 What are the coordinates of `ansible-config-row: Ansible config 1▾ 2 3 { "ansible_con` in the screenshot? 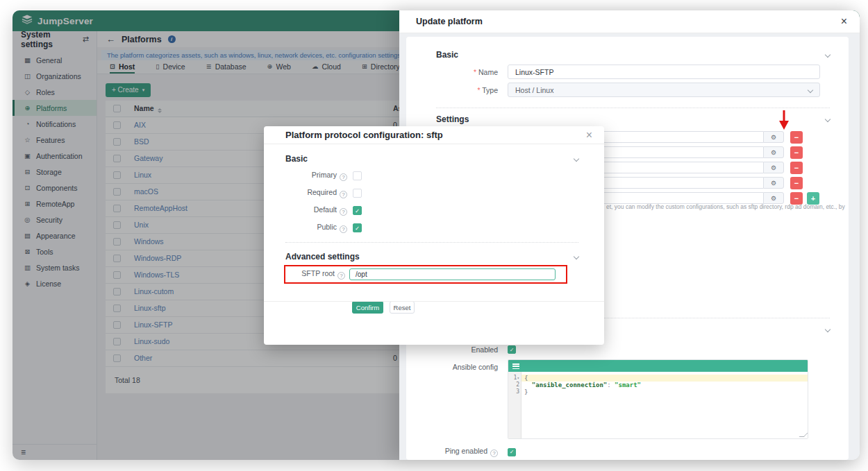 It's located at (633, 400).